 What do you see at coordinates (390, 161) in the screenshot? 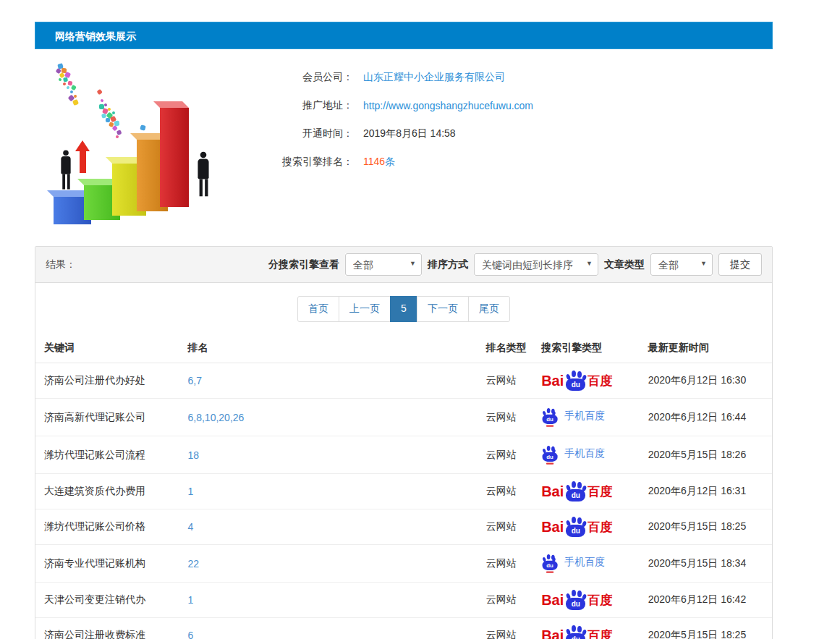
I see `ranking-count-unit: 条` at bounding box center [390, 161].